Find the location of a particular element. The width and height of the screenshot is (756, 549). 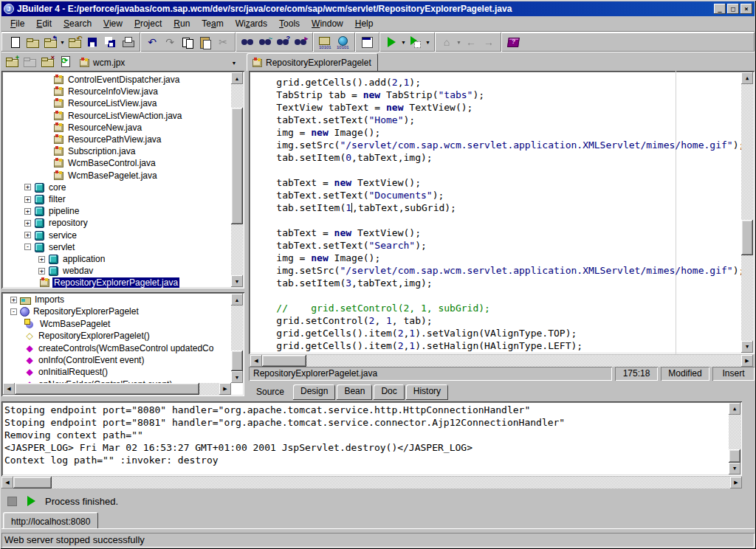

redo-button: ↷ is located at coordinates (170, 42).